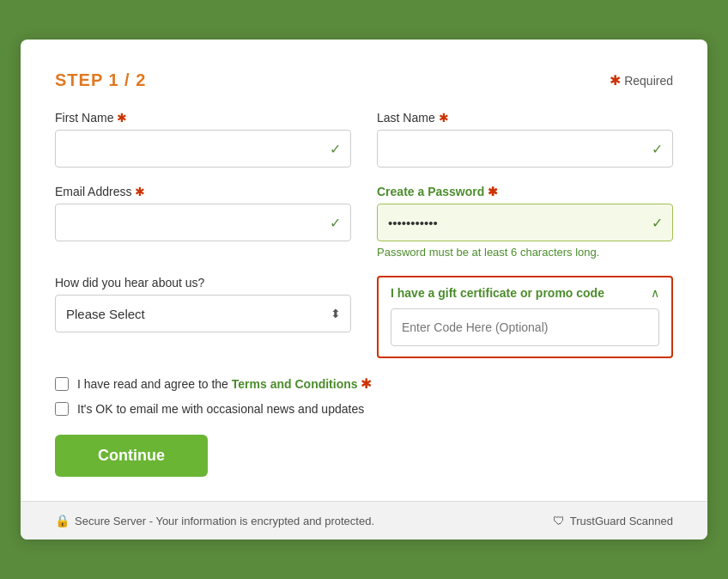  Describe the element at coordinates (498, 293) in the screenshot. I see `promo-toggle-label: I have a gift certificate or promo code` at that location.